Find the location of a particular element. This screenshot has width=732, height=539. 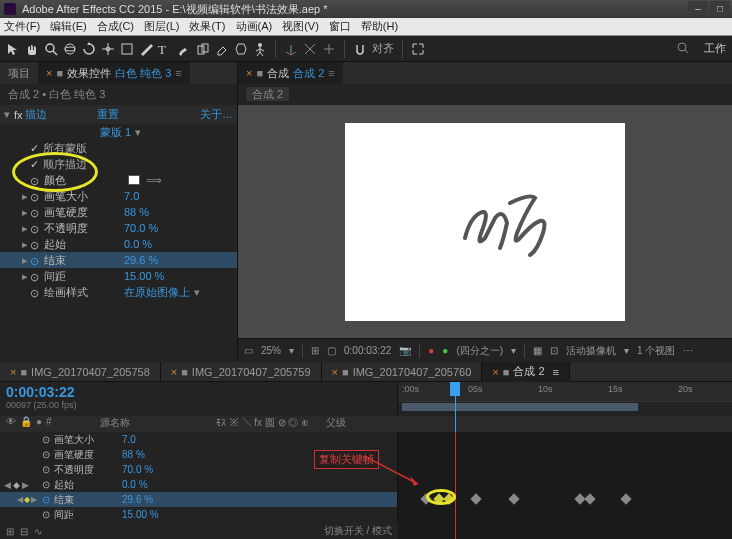

roto-tool-icon is located at coordinates (241, 49).